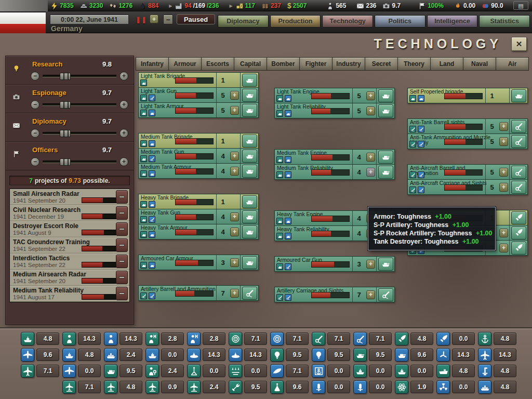  I want to click on rad-theory-chip, so click(443, 387).